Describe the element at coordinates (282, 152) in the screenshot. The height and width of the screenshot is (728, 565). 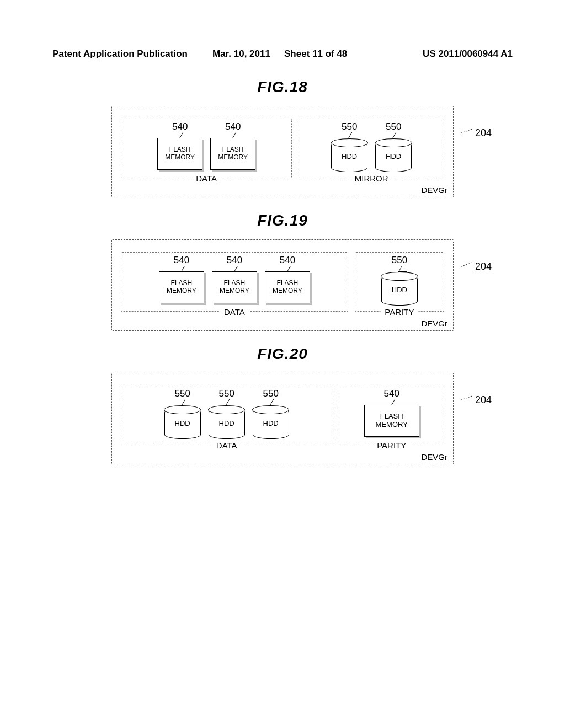
I see `figure-18-diagram: 204 540 FLASH MEMORY 540 FLASH MEMORY DA…` at that location.